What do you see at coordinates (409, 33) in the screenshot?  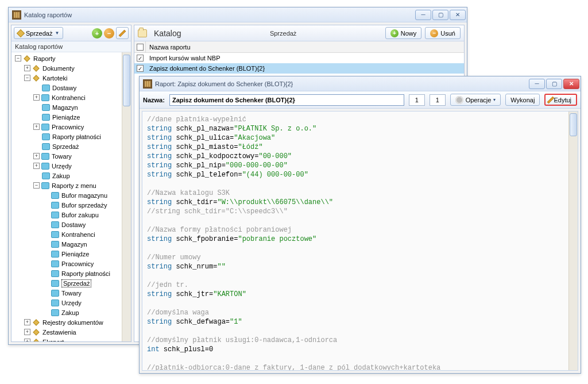 I see `new-label: Nowy` at bounding box center [409, 33].